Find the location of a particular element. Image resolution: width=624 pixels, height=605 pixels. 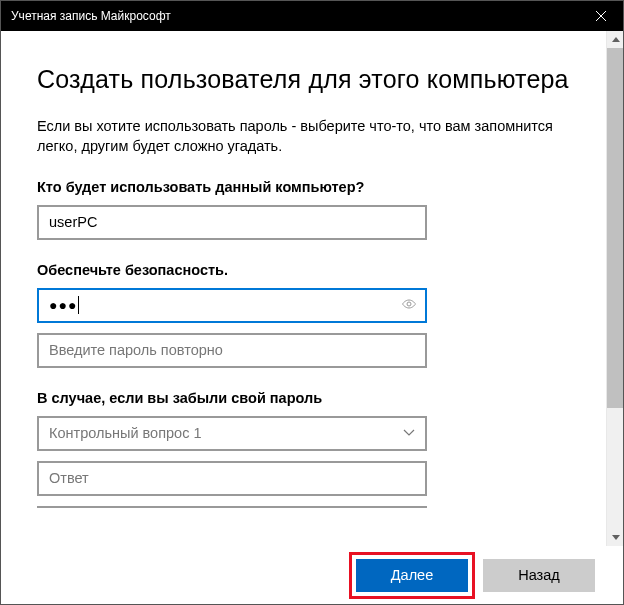

reveal-password-icon is located at coordinates (409, 305).